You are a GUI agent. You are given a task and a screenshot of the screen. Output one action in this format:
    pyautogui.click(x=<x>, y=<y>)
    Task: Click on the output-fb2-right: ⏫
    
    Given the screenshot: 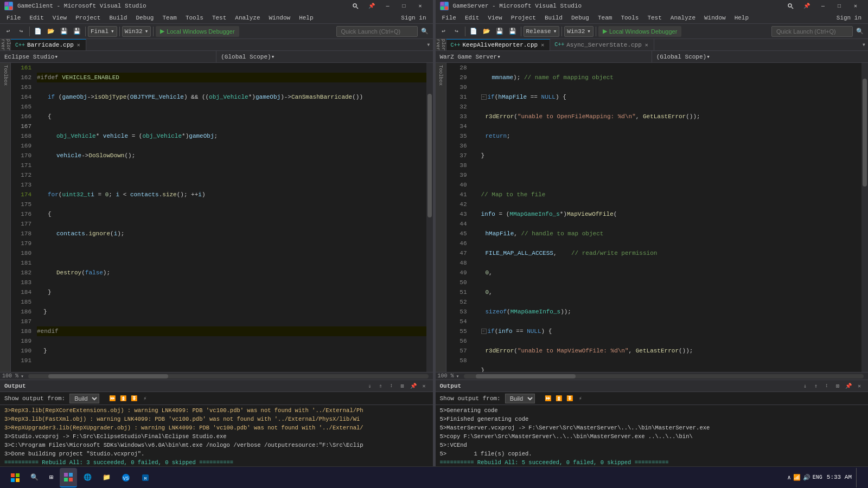 What is the action you would take?
    pyautogui.click(x=559, y=399)
    